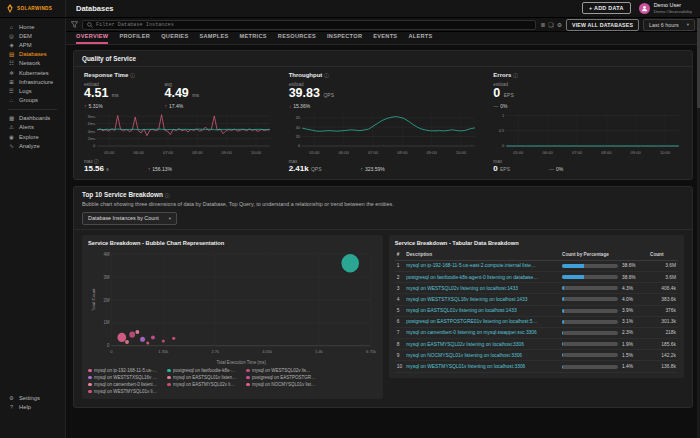 This screenshot has height=438, width=700. What do you see at coordinates (123, 392) in the screenshot?
I see `legend-item: mysql on WESTMYSQL01v liste...` at bounding box center [123, 392].